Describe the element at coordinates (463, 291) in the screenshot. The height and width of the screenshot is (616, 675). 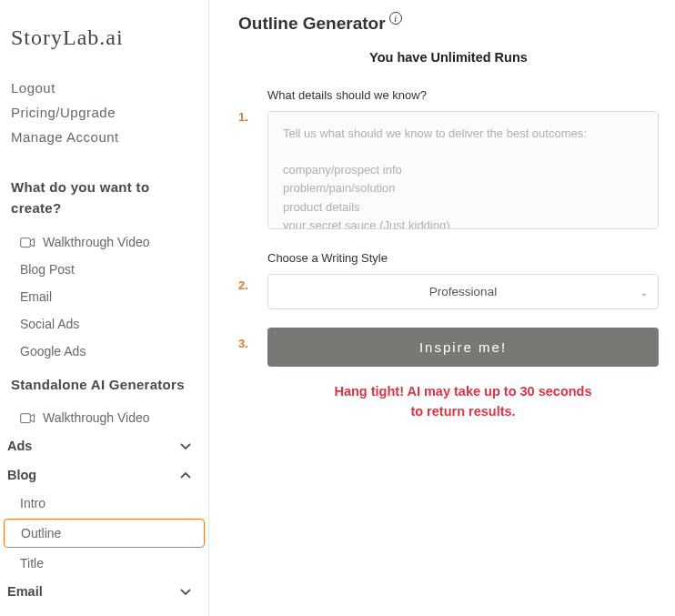
I see `writing-style-select: Professional` at that location.